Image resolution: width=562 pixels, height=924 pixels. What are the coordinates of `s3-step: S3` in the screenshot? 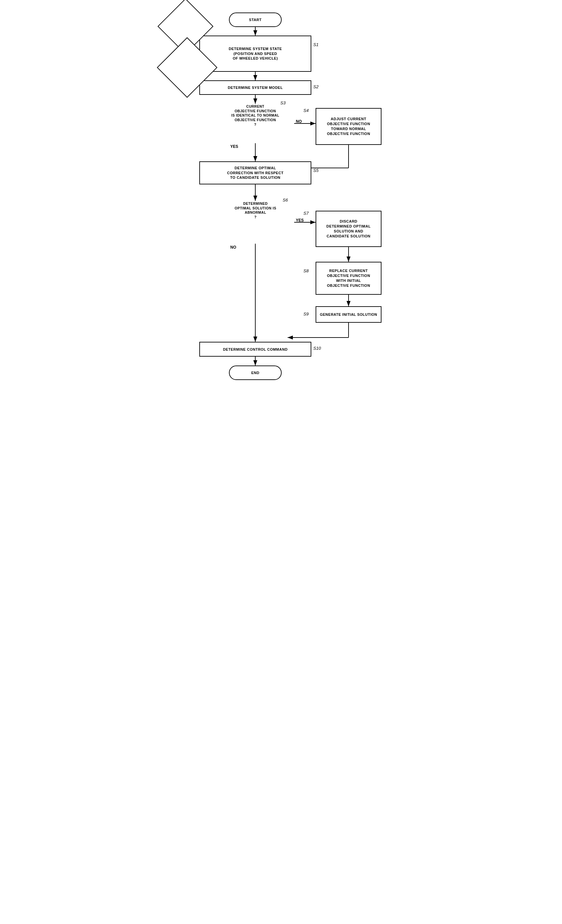 It's located at (283, 103).